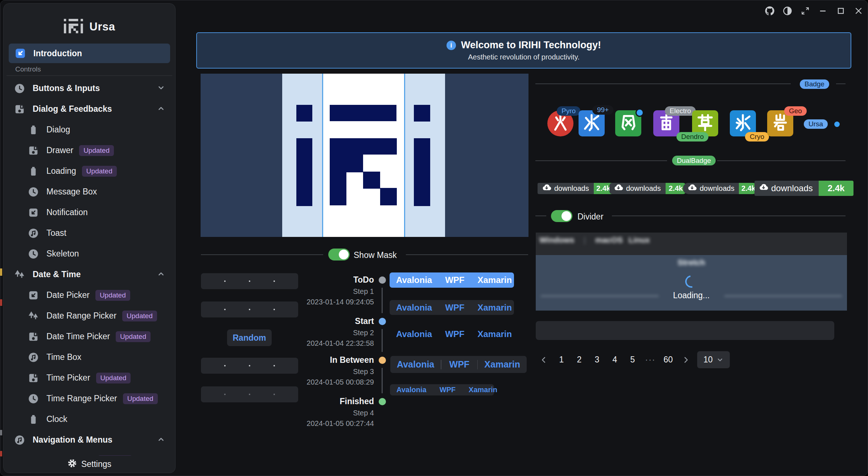 The image size is (868, 476). Describe the element at coordinates (780, 123) in the screenshot. I see `rock-glyph-icon` at that location.